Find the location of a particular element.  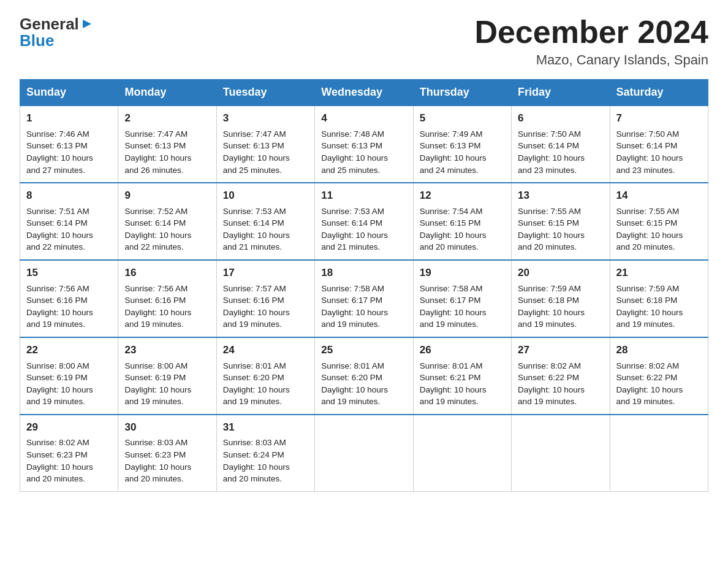

calendar-day-10: 10Sunrise: 7:53 AMSunset: 6:14 PMDayligh… is located at coordinates (265, 221).